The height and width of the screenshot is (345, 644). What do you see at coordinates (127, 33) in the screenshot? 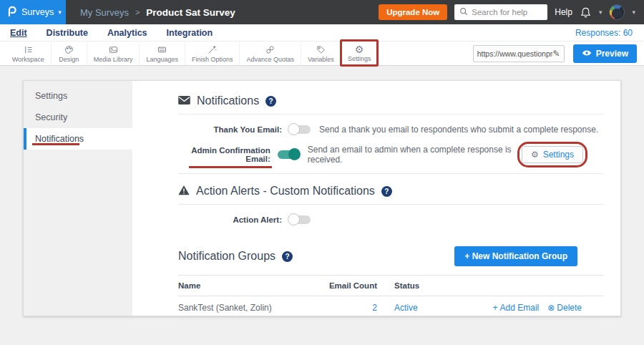
I see `tab-analytics: Analytics` at bounding box center [127, 33].